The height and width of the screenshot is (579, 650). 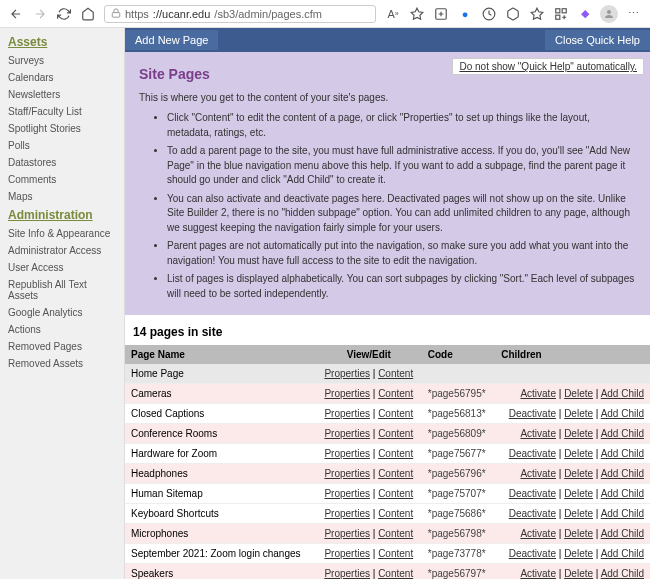 I want to click on star-icon, so click(x=417, y=14).